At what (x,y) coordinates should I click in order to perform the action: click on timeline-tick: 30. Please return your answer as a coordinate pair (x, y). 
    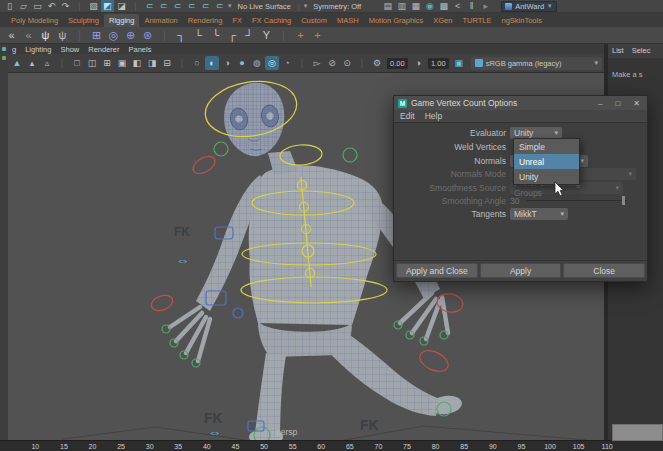
    Looking at the image, I should click on (150, 446).